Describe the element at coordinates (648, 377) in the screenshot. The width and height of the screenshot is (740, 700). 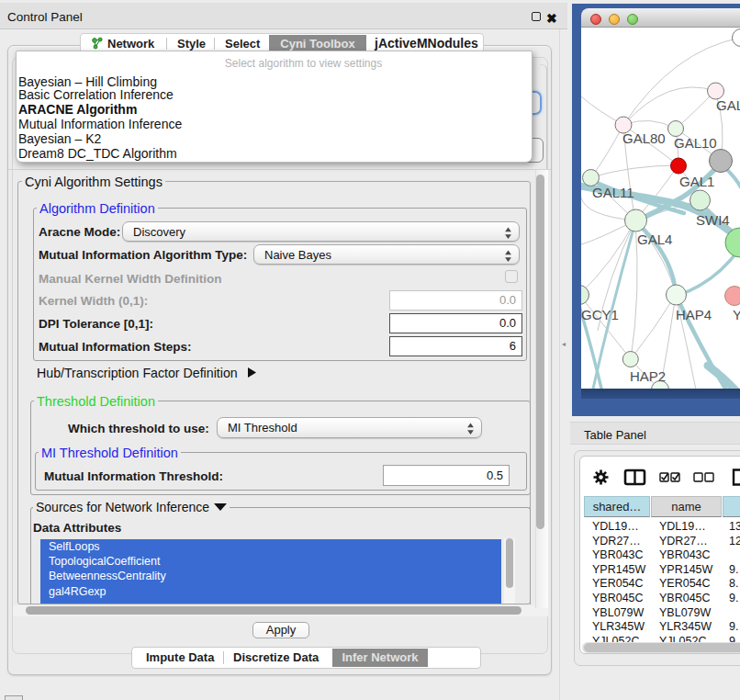
I see `svg-text: HAP2` at that location.